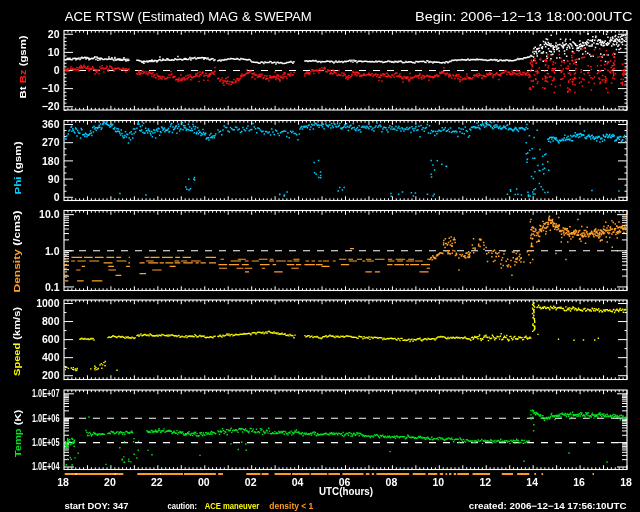 The image size is (640, 512). I want to click on svg-text: 12, so click(485, 482).